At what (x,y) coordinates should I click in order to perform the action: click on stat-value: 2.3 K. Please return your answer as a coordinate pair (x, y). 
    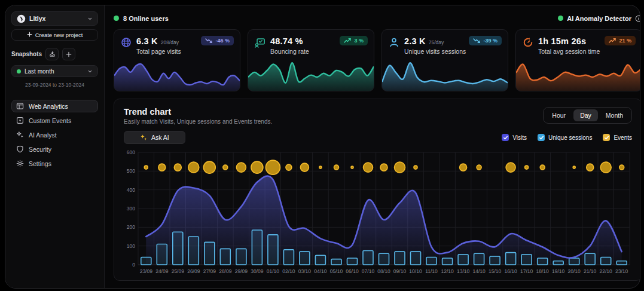
    Looking at the image, I should click on (415, 41).